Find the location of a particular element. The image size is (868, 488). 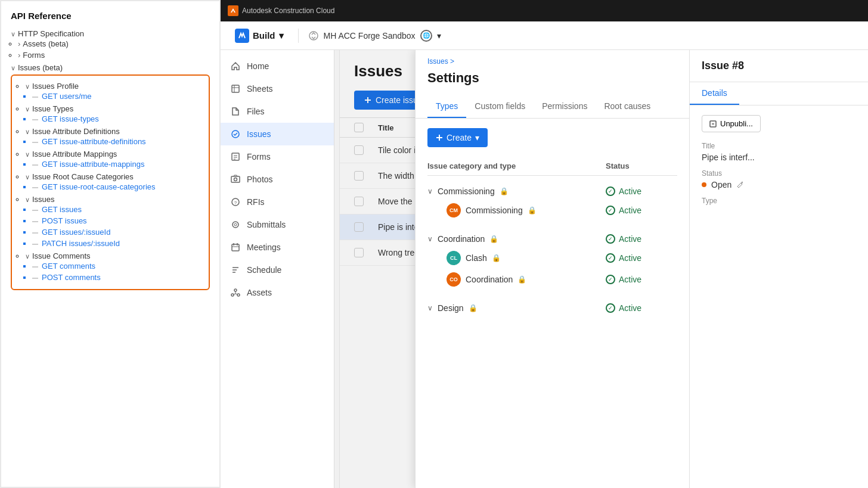

get-issues-item: GET issues is located at coordinates (117, 210).